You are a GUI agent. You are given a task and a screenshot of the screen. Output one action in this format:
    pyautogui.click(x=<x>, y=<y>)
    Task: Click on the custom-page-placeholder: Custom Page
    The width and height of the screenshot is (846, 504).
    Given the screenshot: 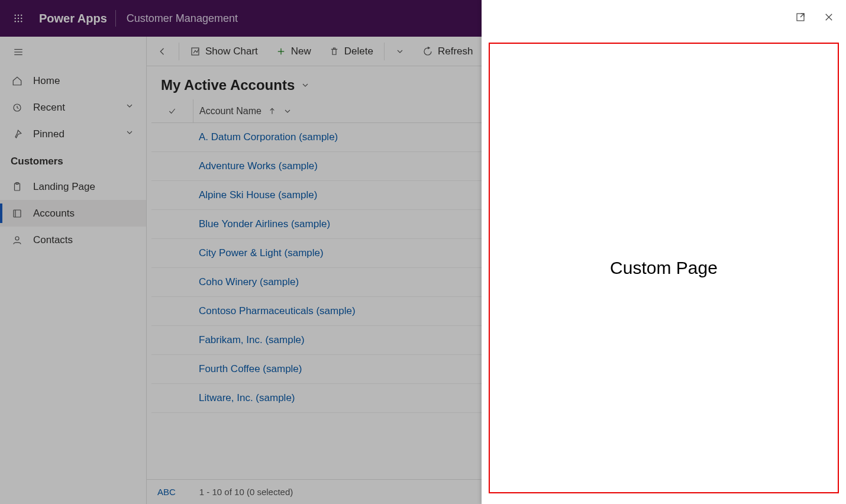 What is the action you would take?
    pyautogui.click(x=664, y=268)
    